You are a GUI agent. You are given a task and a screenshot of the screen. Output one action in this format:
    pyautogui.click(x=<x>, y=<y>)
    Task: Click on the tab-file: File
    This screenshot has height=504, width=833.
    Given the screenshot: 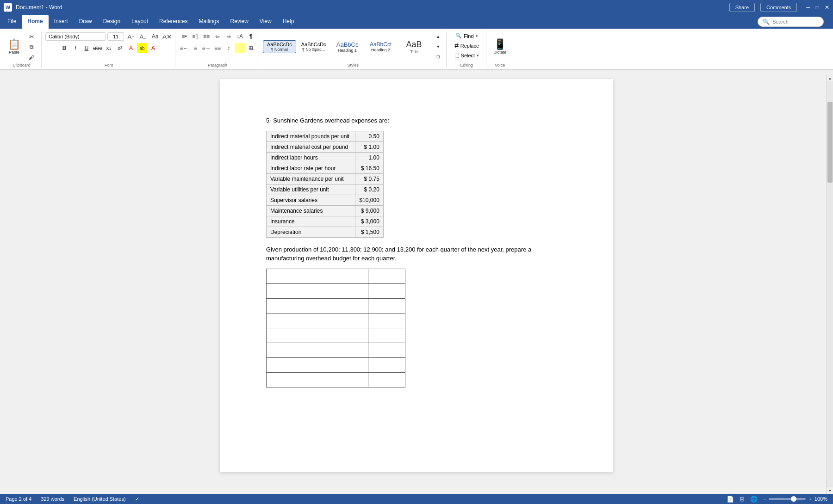 What is the action you would take?
    pyautogui.click(x=12, y=22)
    